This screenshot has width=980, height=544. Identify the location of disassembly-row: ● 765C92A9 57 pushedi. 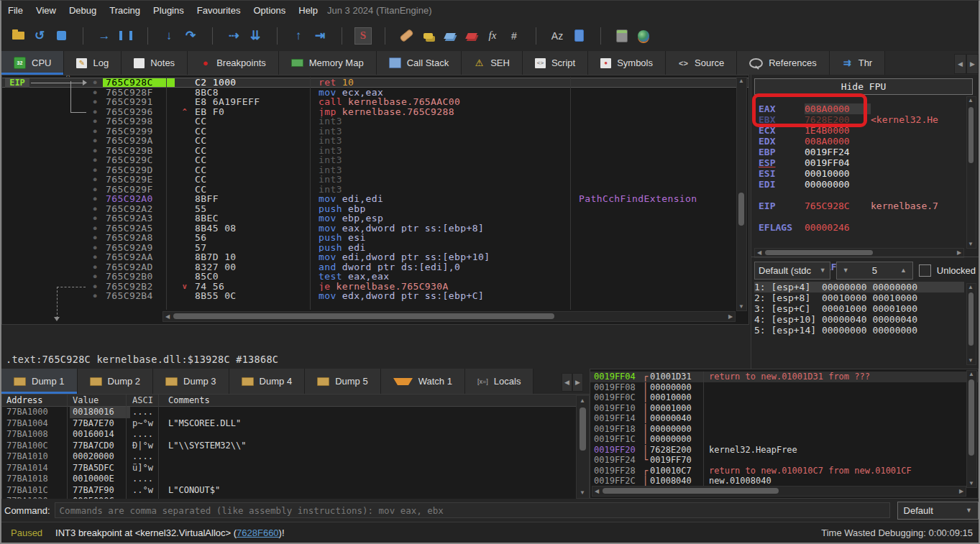
(375, 248).